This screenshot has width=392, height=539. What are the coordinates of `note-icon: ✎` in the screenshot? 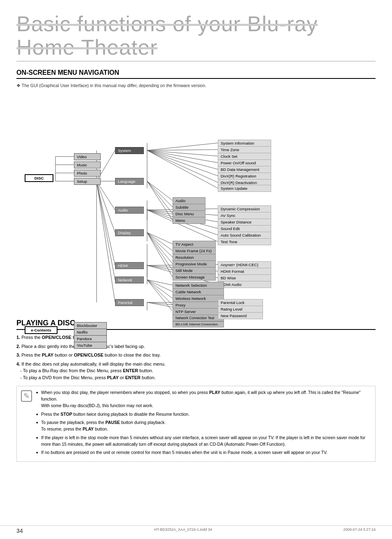 It's located at (26, 396).